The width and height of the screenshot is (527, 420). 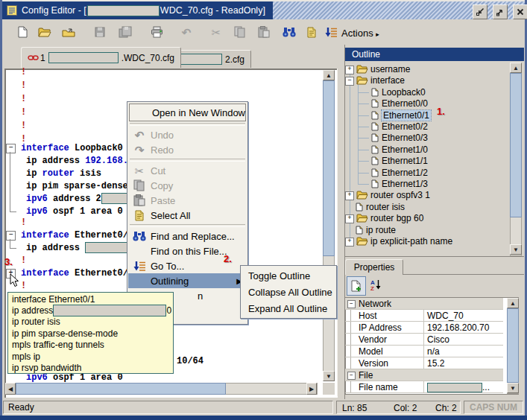 I want to click on property-category-file: − File, so click(x=424, y=375).